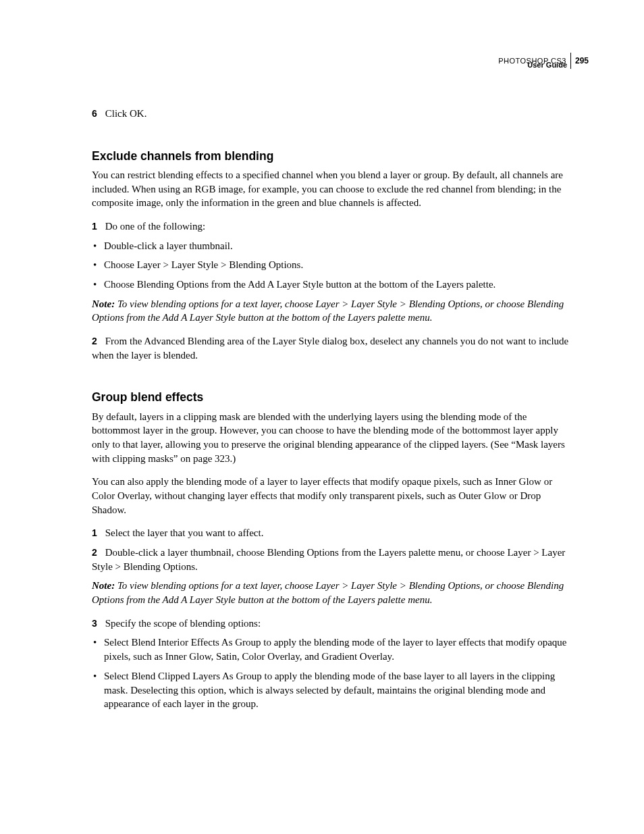 This screenshot has height=834, width=644. Describe the element at coordinates (331, 189) in the screenshot. I see `intro-paragraph: You can restrict blending effects to a s…` at that location.